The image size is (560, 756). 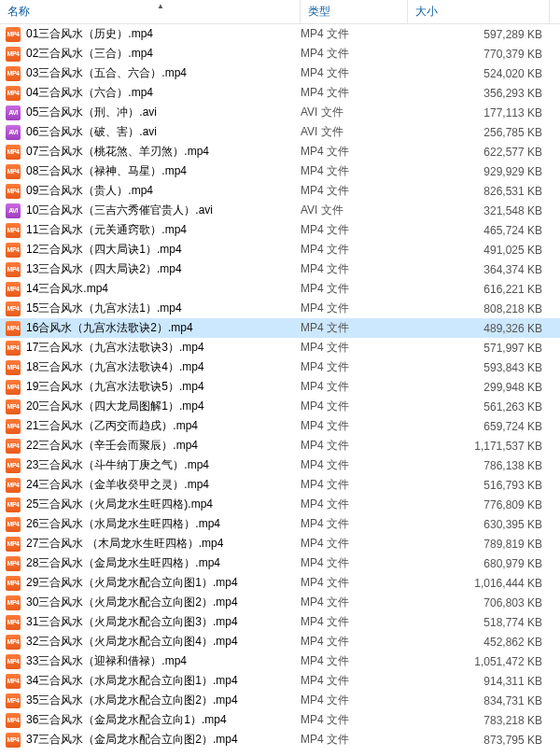 What do you see at coordinates (479, 623) in the screenshot?
I see `file-size-cell: 518,774 KB` at bounding box center [479, 623].